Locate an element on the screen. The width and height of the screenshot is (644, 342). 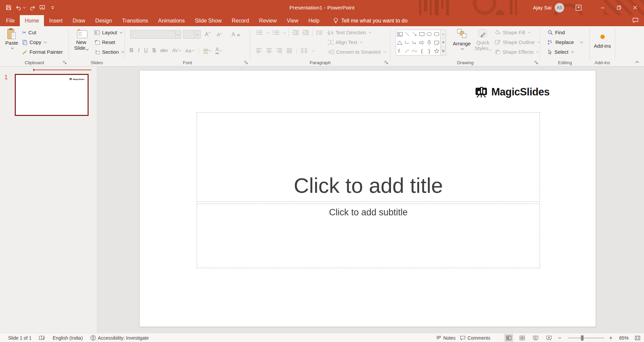
gallery-more-icon is located at coordinates (443, 51).